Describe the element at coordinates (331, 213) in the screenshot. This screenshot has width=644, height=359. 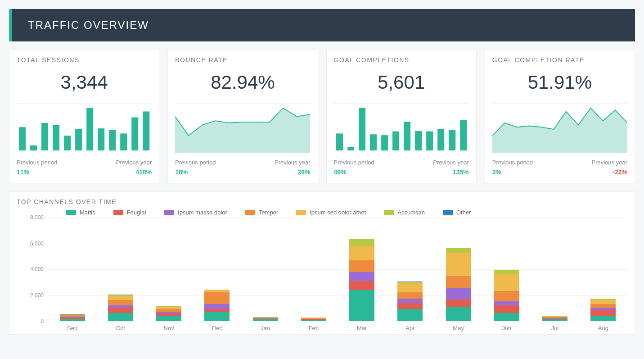
I see `legend-item: Ipsum sed dolor amet` at that location.